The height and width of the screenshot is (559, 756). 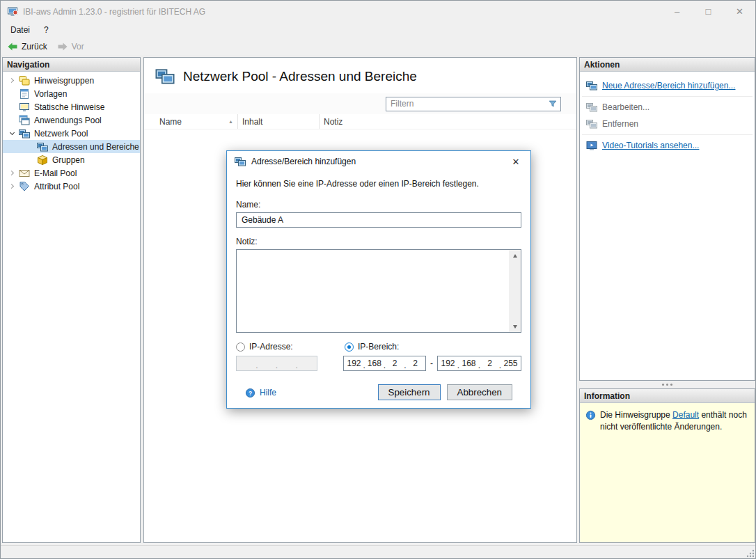 What do you see at coordinates (349, 347) in the screenshot?
I see `ip-range-radio` at bounding box center [349, 347].